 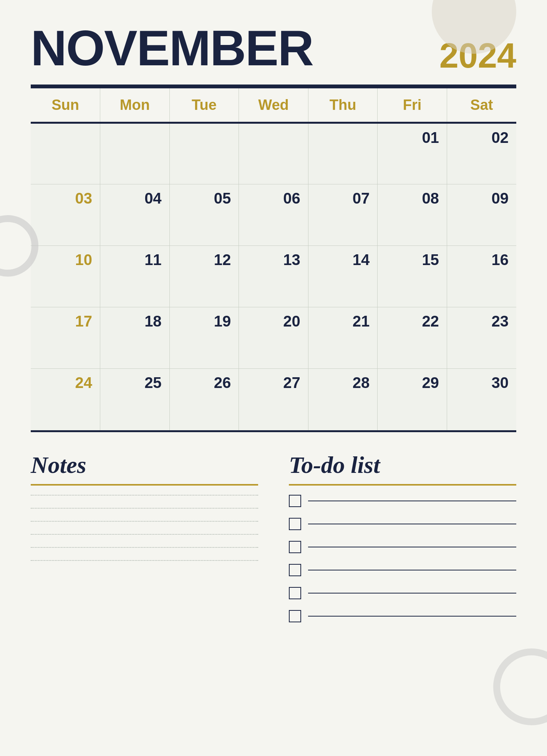 What do you see at coordinates (343, 383) in the screenshot?
I see `date-28: 28` at bounding box center [343, 383].